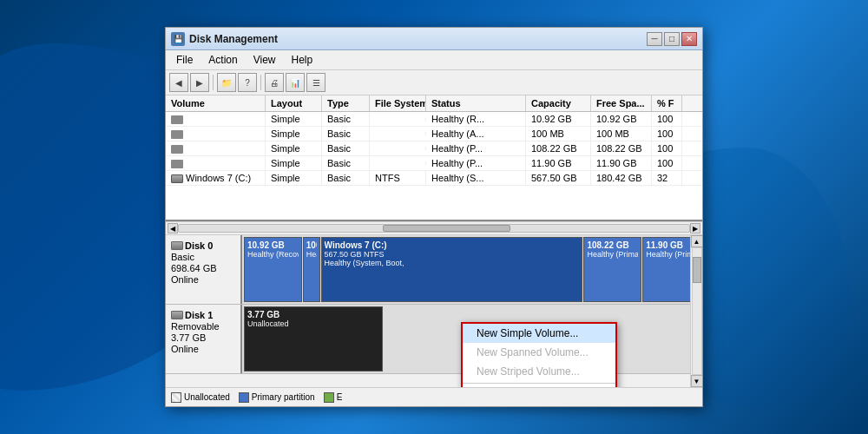 The height and width of the screenshot is (434, 868). I want to click on window-title: Disk Management, so click(233, 39).